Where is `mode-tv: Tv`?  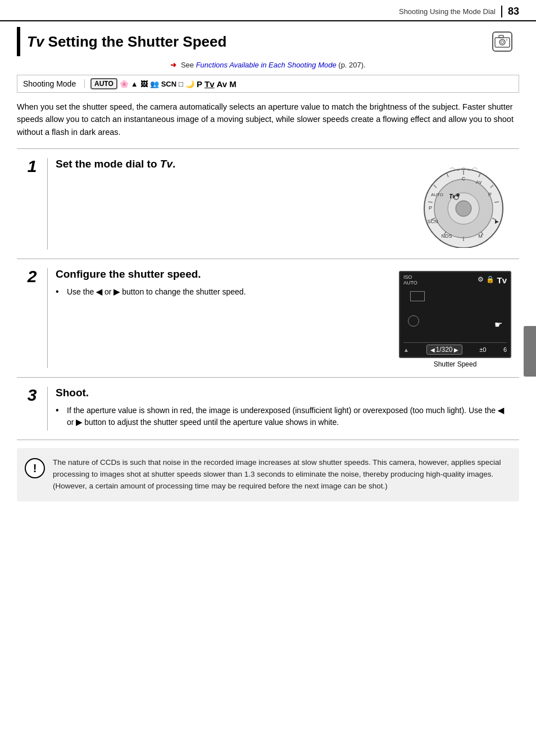 mode-tv: Tv is located at coordinates (210, 84).